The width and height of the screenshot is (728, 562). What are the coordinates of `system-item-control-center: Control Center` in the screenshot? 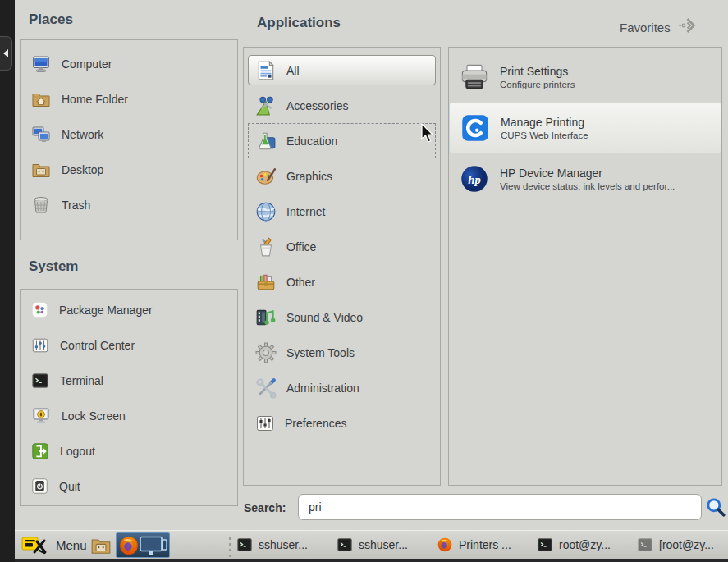 It's located at (129, 345).